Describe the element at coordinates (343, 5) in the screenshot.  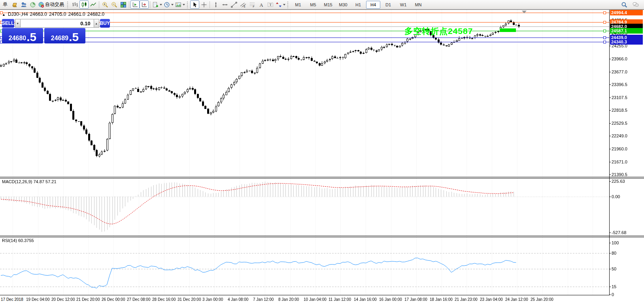
I see `timeframe-m30-button: M30` at that location.